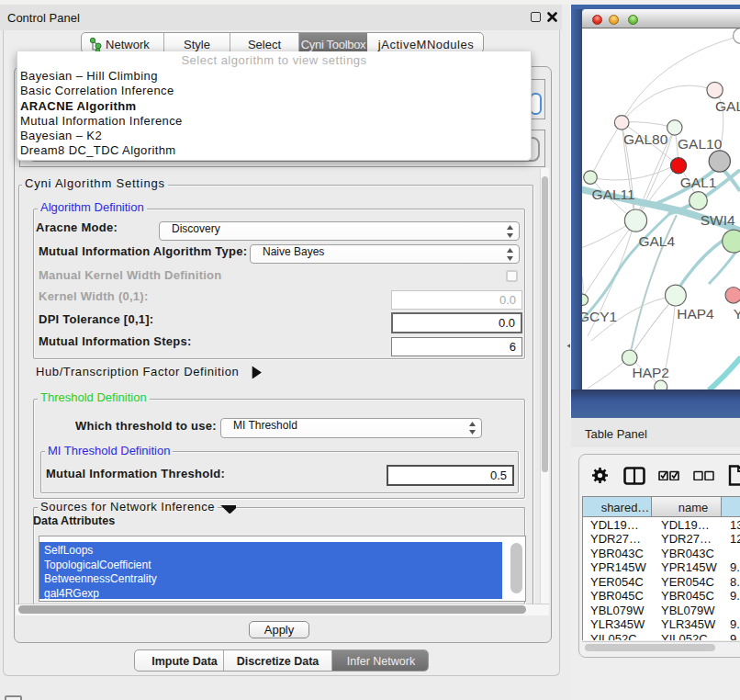  What do you see at coordinates (656, 241) in the screenshot?
I see `svg-text: GAL4` at bounding box center [656, 241].